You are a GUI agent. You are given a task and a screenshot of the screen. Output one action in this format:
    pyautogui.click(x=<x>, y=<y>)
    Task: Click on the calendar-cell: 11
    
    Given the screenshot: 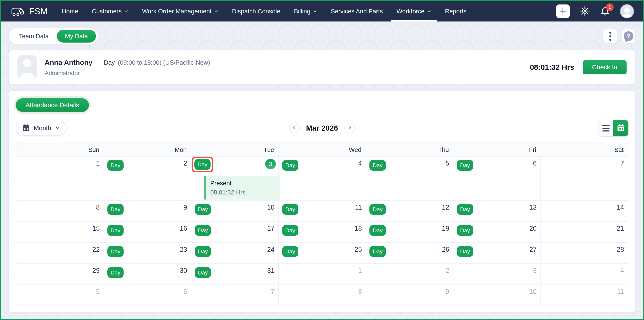 What is the action you would take?
    pyautogui.click(x=584, y=295)
    